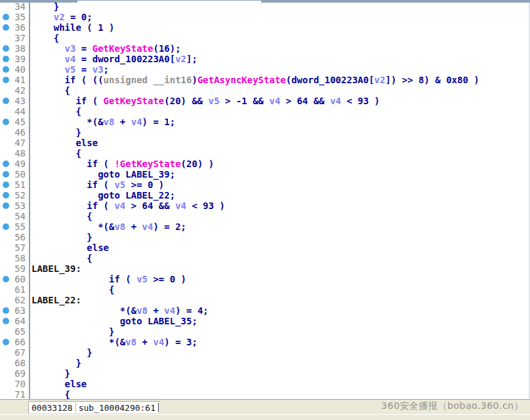 The width and height of the screenshot is (530, 420). I want to click on line-number: 40, so click(20, 69).